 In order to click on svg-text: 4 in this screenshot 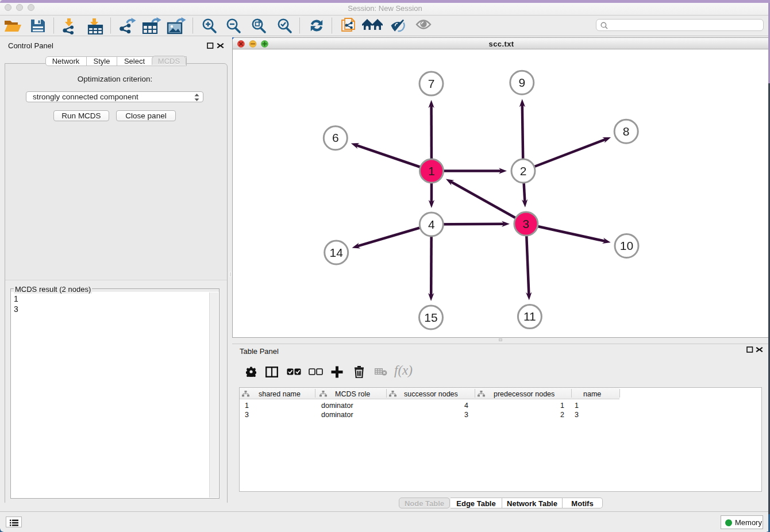, I will do `click(432, 224)`.